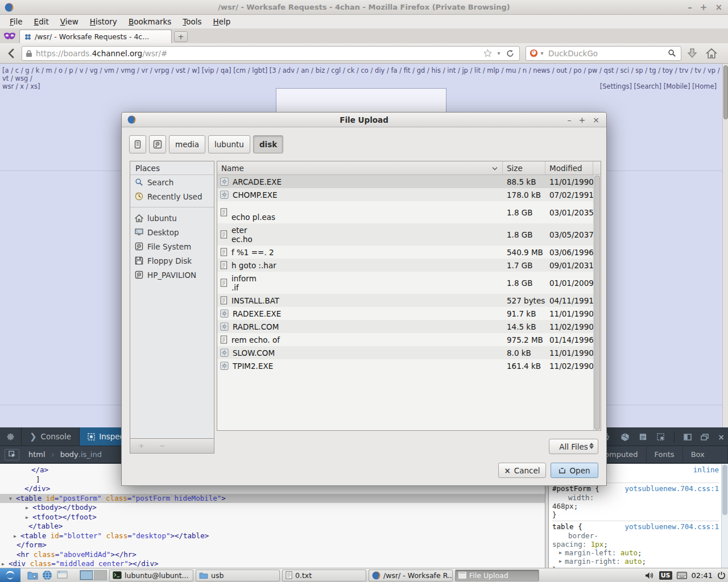 This screenshot has width=728, height=582. I want to click on place-item-desktop: Desktop, so click(172, 232).